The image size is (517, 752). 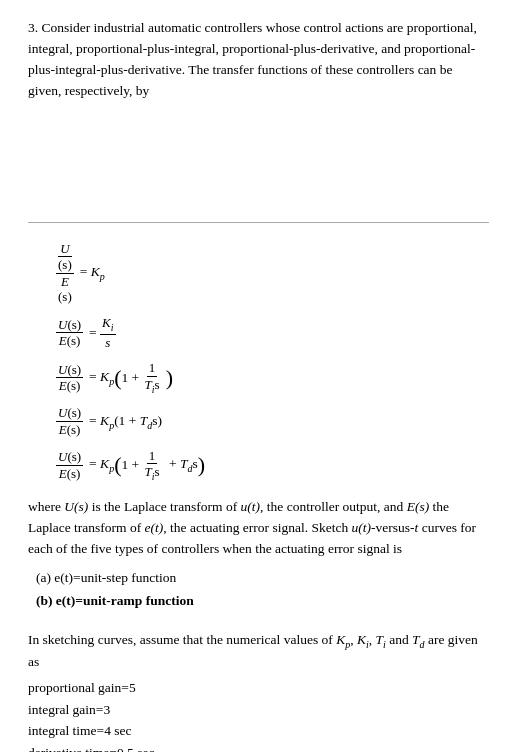 I want to click on fraction-1: U(s) E(s), so click(x=65, y=273).